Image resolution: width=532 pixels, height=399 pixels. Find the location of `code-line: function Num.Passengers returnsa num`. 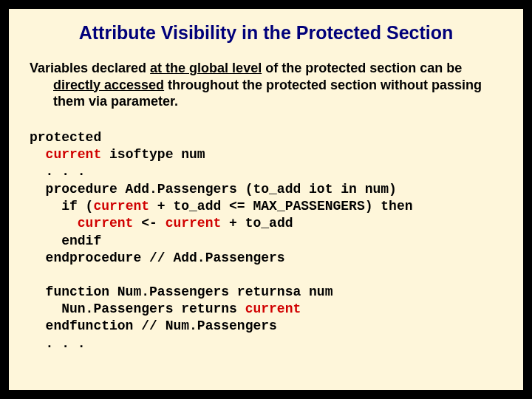

code-line: function Num.Passengers returnsa num is located at coordinates (181, 292).